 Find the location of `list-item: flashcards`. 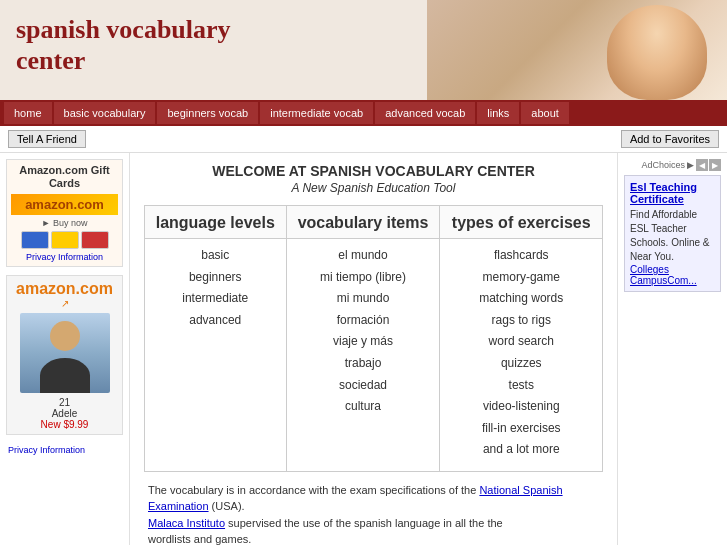

list-item: flashcards is located at coordinates (521, 256).